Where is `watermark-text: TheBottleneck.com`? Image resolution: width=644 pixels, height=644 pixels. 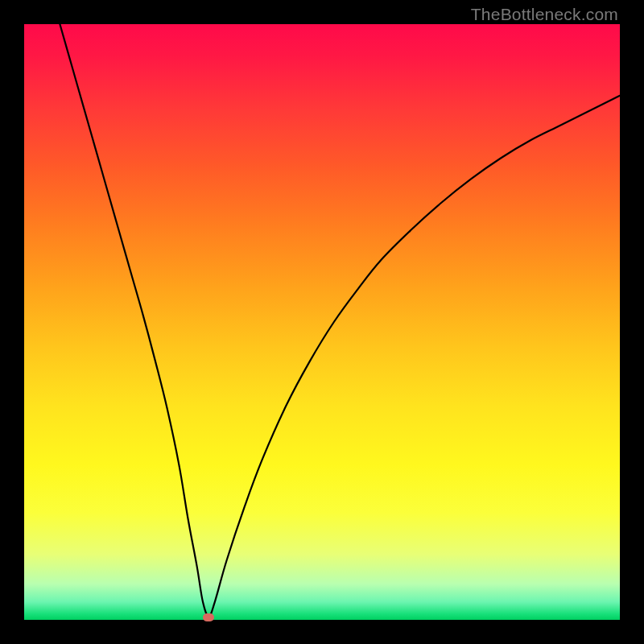
watermark-text: TheBottleneck.com is located at coordinates (544, 14).